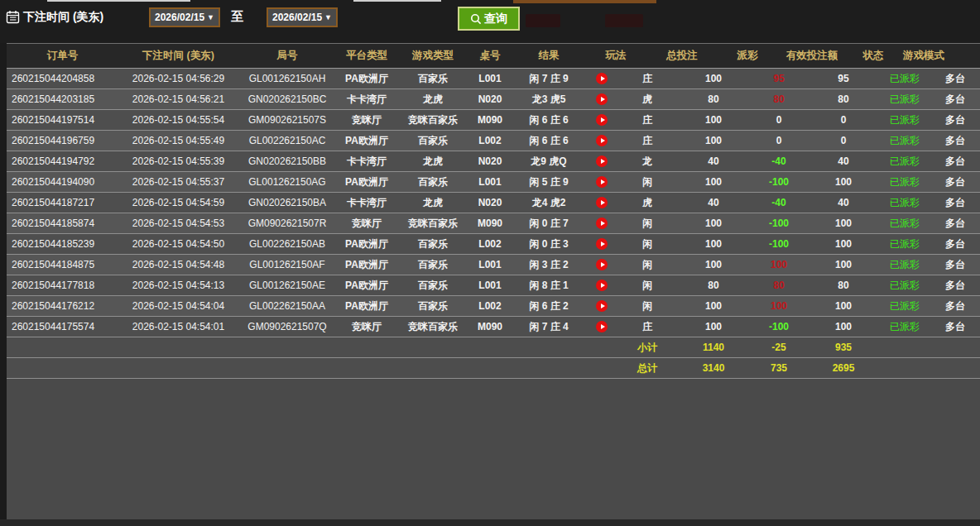 This screenshot has width=980, height=526. Describe the element at coordinates (647, 79) in the screenshot. I see `play-cell: 庄` at that location.